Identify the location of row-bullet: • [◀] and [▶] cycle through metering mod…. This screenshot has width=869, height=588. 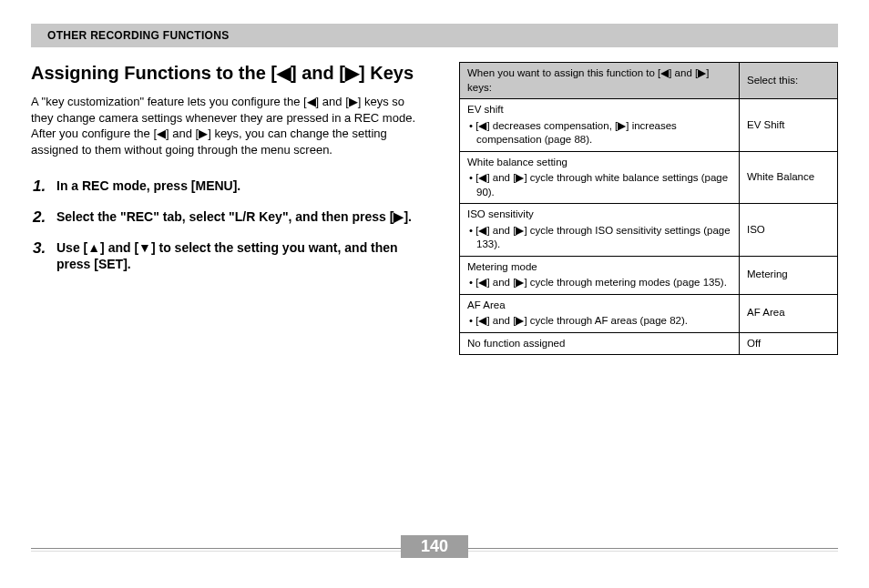
(599, 283).